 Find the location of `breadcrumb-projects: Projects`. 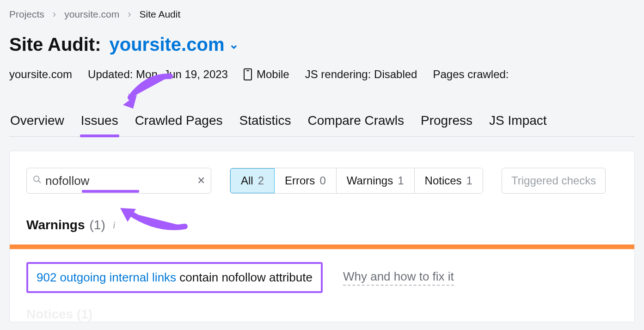

breadcrumb-projects: Projects is located at coordinates (27, 14).